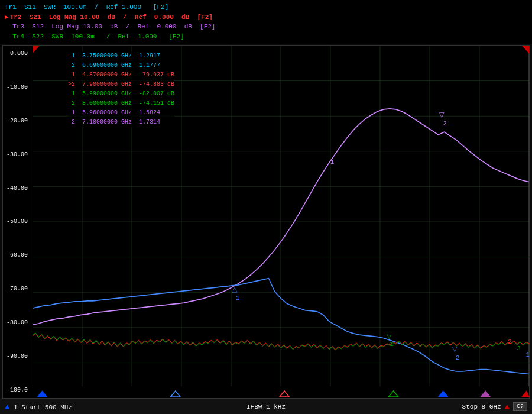  What do you see at coordinates (266, 27) in the screenshot?
I see `tr3-label: Tr3 S12 Log Mag 10.00 dB / Ref 0.000 dB …` at bounding box center [266, 27].